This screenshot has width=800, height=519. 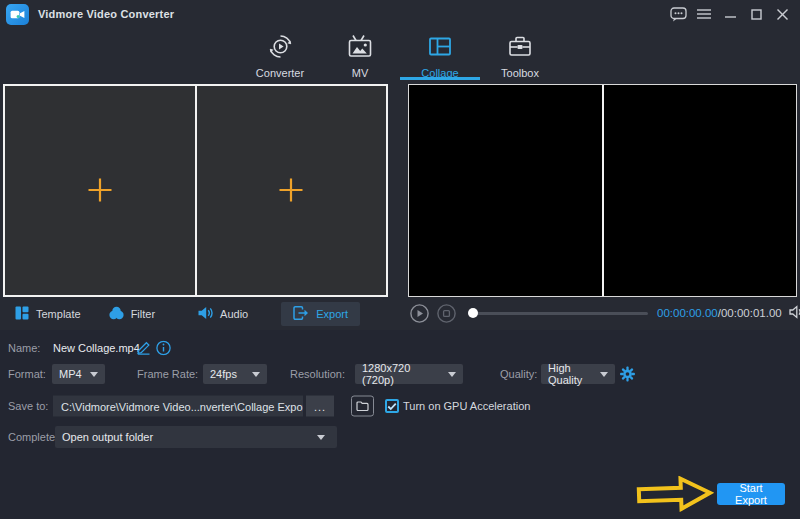 I want to click on tab-template-label: Template, so click(x=58, y=314).